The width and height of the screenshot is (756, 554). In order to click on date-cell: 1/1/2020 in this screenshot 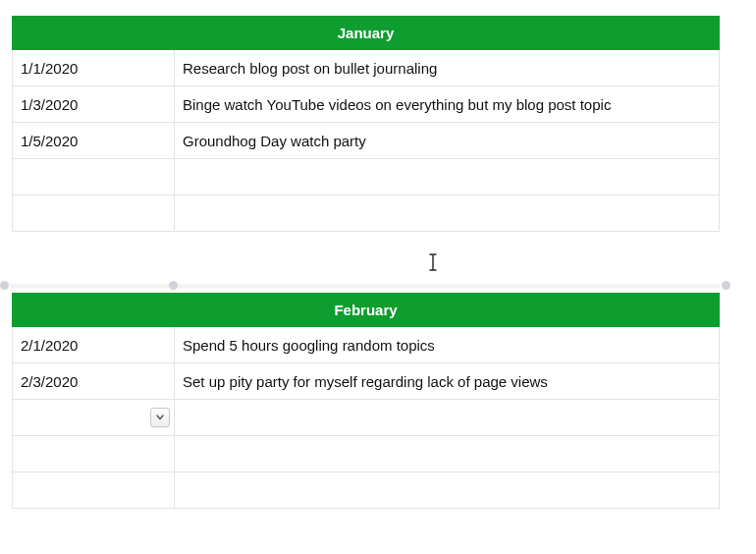, I will do `click(94, 69)`.